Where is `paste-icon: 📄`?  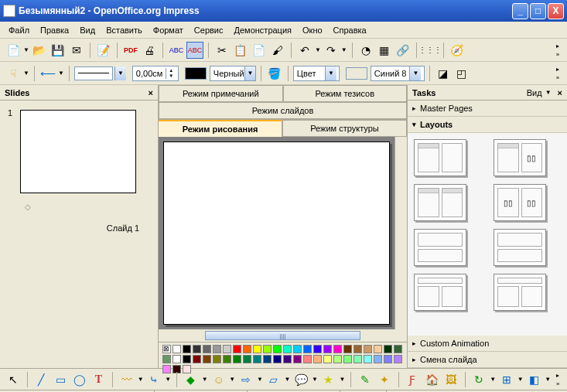
paste-icon: 📄 is located at coordinates (259, 50).